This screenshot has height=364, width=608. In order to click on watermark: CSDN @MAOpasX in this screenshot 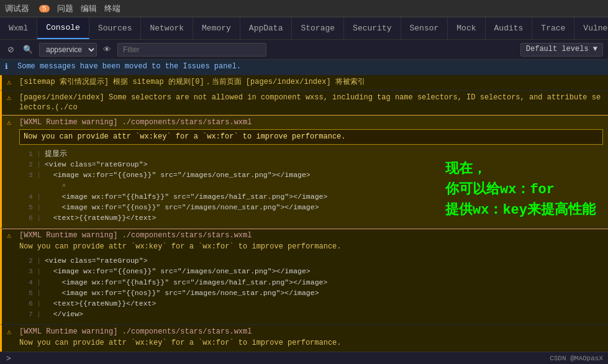, I will do `click(576, 358)`.